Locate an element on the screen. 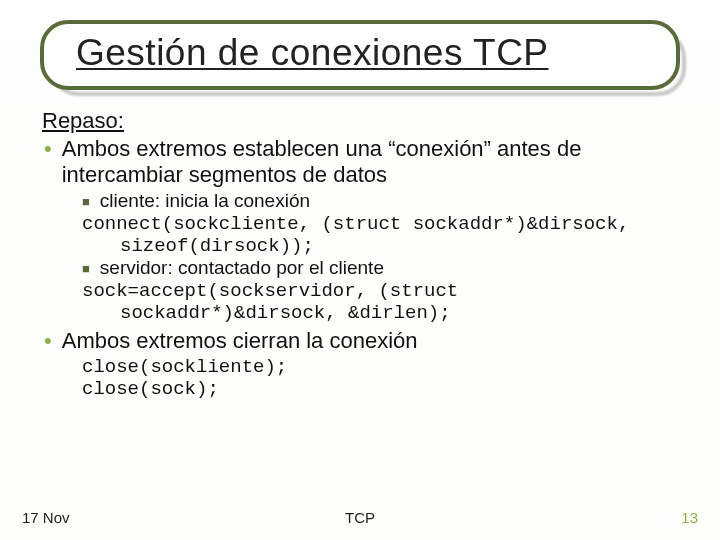 This screenshot has width=720, height=540. code-line: sizeof(dirsock)); is located at coordinates (380, 246).